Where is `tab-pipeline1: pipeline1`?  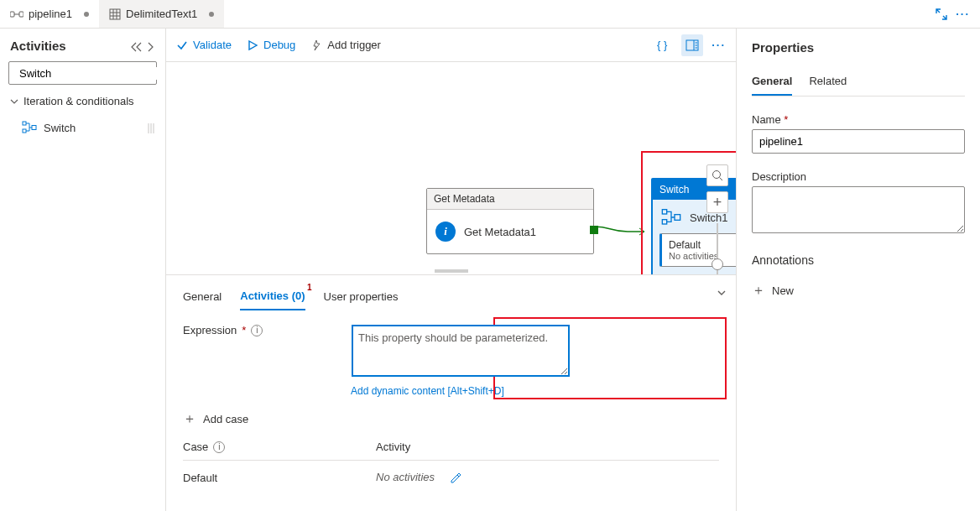
tab-pipeline1: pipeline1 is located at coordinates (50, 13).